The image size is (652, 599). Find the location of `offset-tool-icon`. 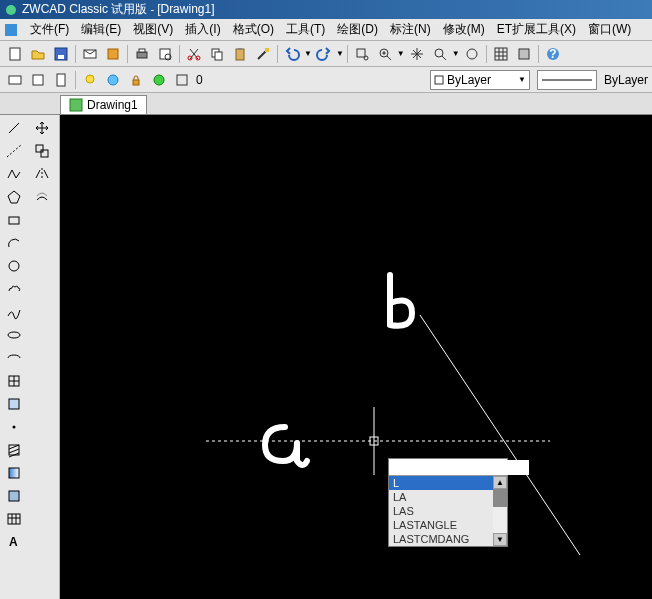

offset-tool-icon is located at coordinates (42, 197).